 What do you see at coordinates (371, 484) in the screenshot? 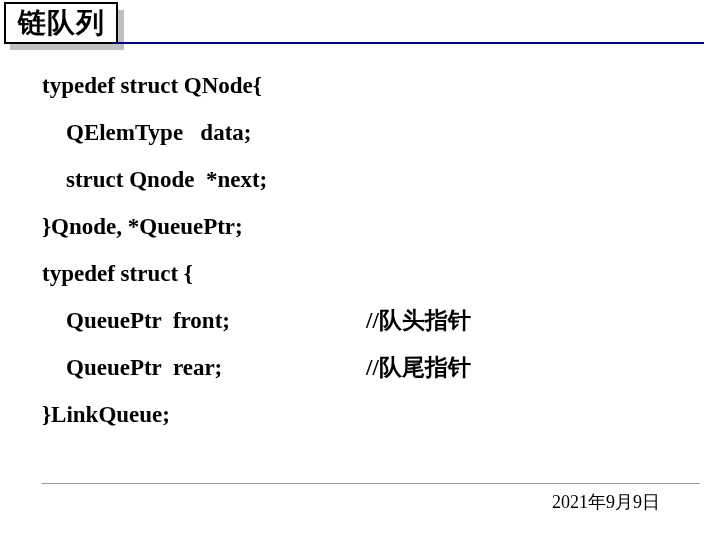
I see `footer-rule` at bounding box center [371, 484].